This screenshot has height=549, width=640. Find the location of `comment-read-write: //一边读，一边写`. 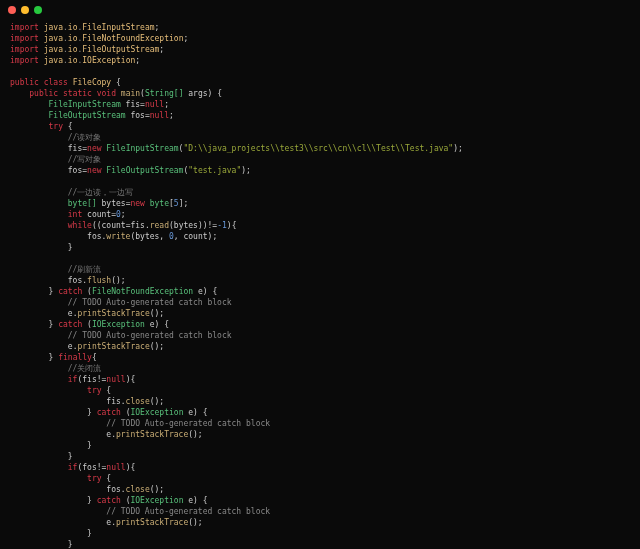

comment-read-write: //一边读，一边写 is located at coordinates (101, 192).